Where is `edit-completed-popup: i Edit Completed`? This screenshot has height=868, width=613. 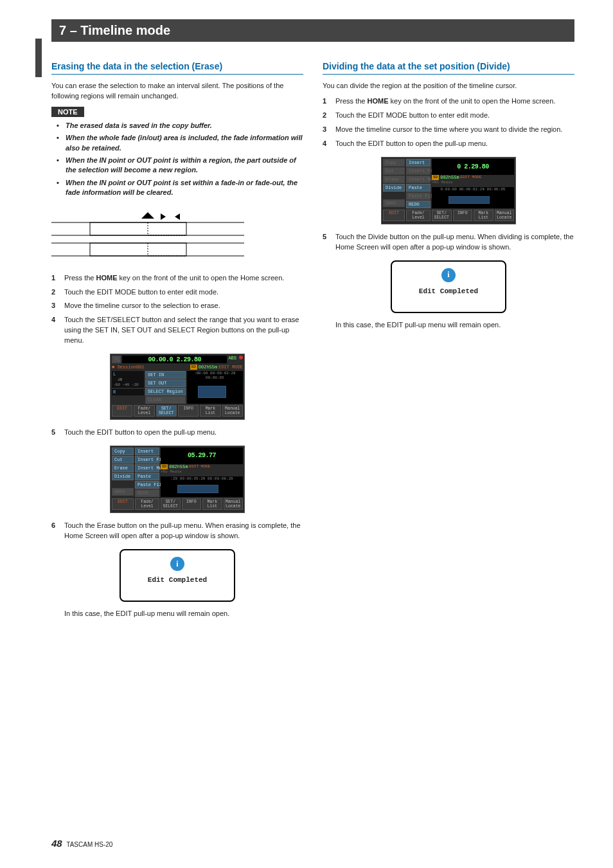
edit-completed-popup: i Edit Completed is located at coordinates (449, 287).